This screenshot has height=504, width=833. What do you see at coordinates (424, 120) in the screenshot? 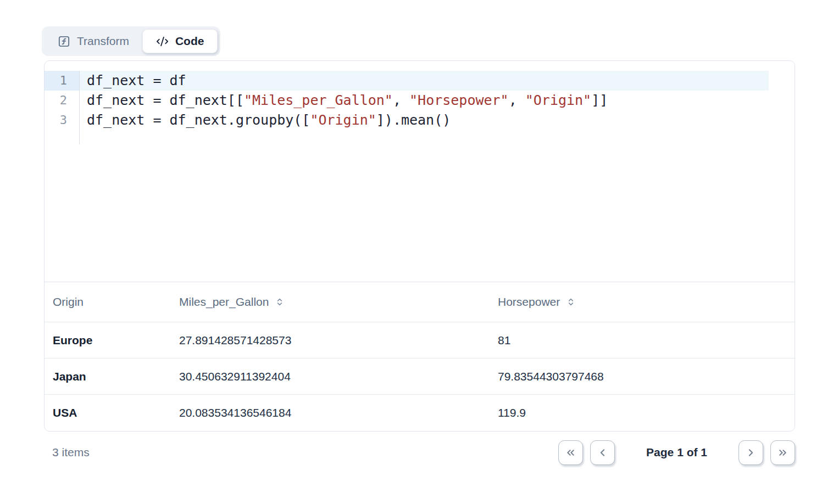
I see `code-line-content: df_next = df_next.groupby(["Origin"]).me…` at bounding box center [424, 120].